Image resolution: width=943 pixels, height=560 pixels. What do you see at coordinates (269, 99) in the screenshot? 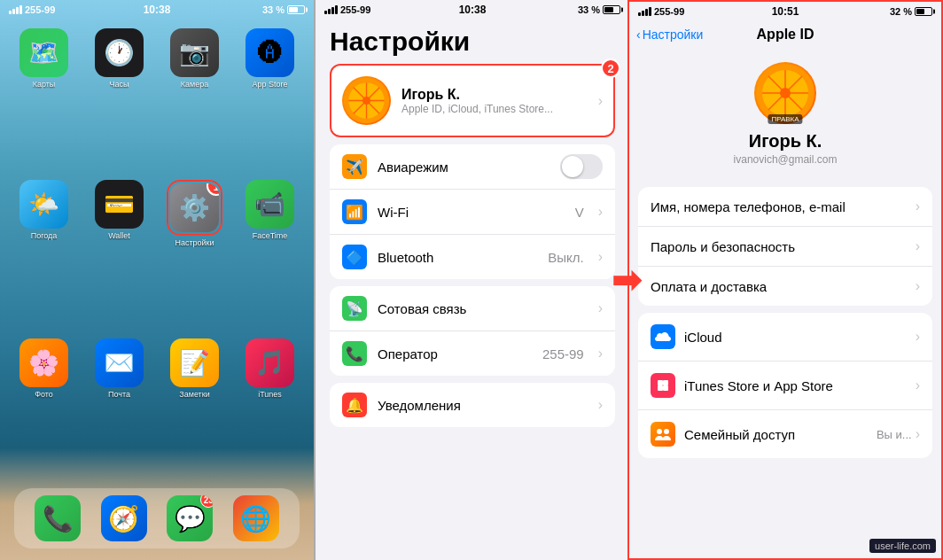
I see `app-appstore: 🅐 App Store` at bounding box center [269, 99].